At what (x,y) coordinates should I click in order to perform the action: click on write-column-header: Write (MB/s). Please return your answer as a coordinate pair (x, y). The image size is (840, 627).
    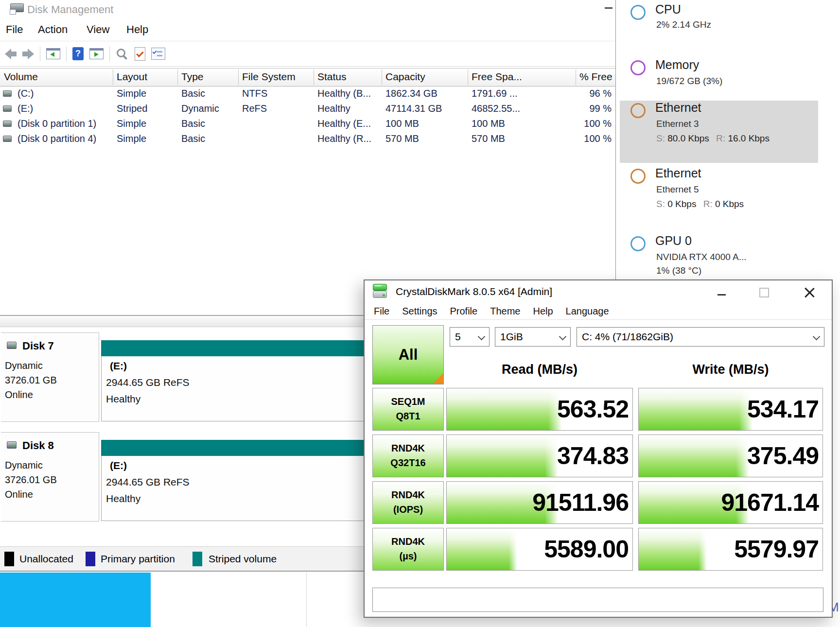
    Looking at the image, I should click on (731, 371).